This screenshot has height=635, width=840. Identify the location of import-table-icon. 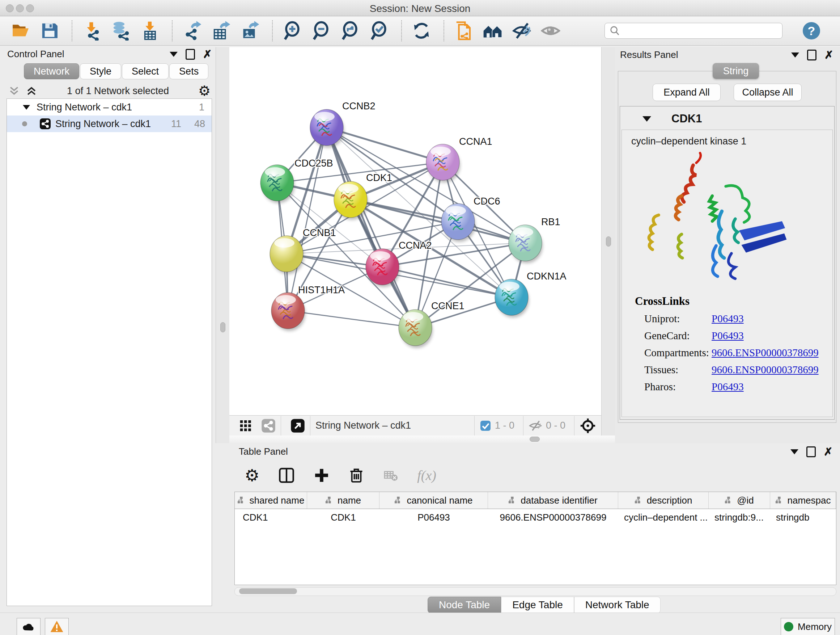
(150, 31).